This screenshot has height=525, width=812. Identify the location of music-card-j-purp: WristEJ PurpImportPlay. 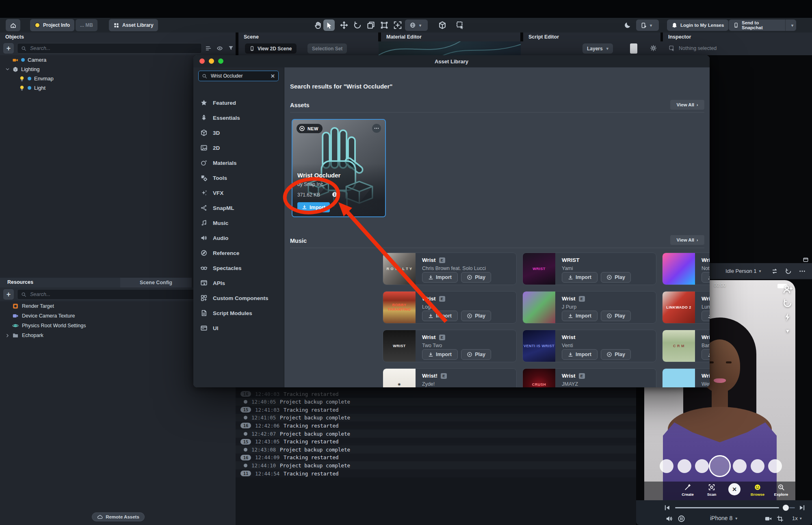
(589, 307).